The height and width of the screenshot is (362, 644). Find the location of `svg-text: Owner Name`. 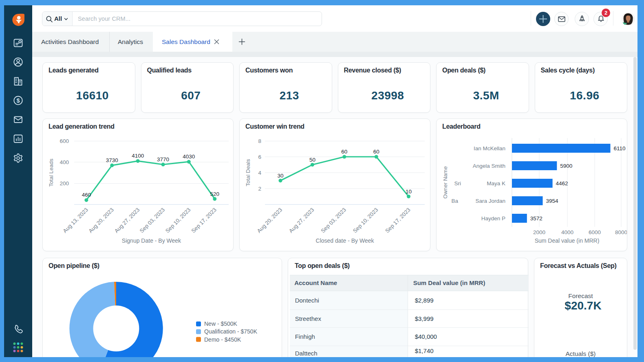

svg-text: Owner Name is located at coordinates (445, 182).